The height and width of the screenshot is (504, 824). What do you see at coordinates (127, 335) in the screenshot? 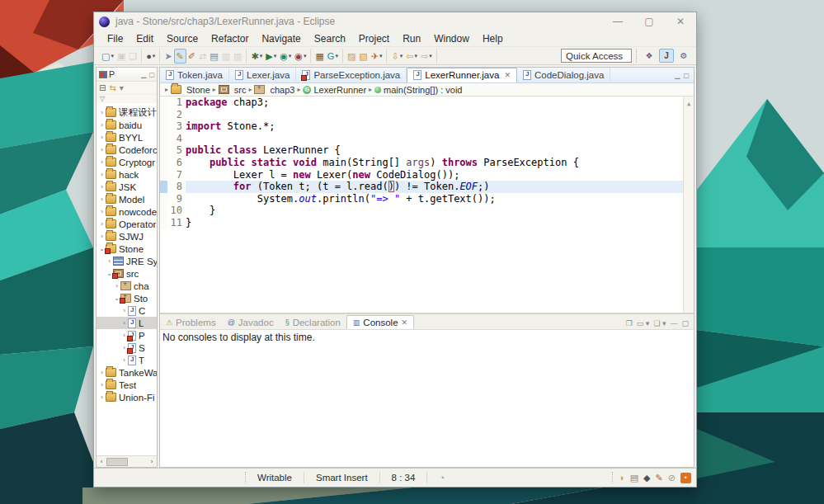
I see `tree-item-P: ›P` at bounding box center [127, 335].